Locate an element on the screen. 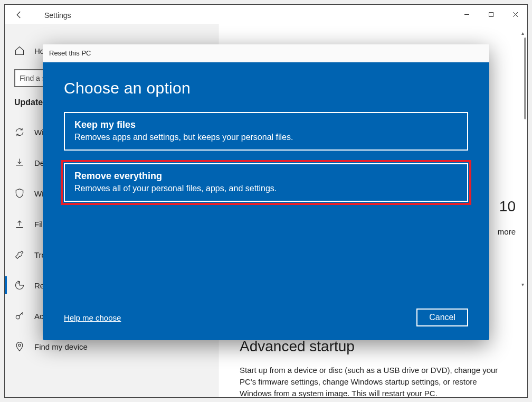 This screenshot has width=532, height=402. dialog-footer: Help me choose Cancel is located at coordinates (266, 317).